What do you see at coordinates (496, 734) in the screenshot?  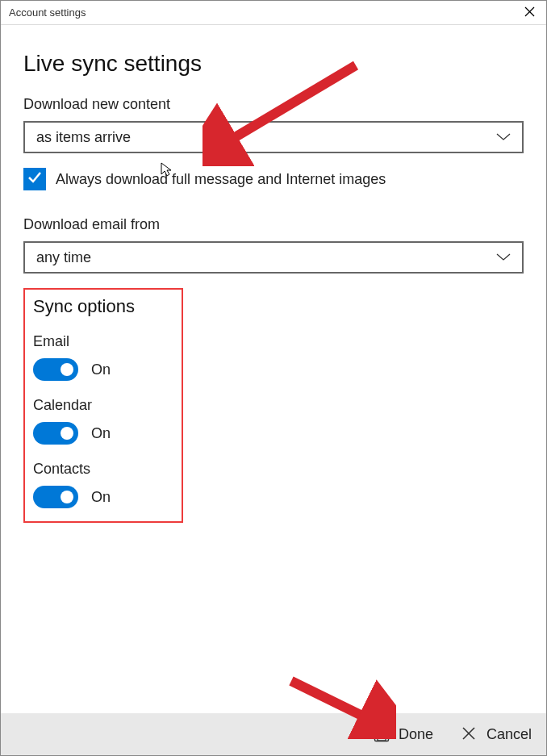 I see `cancel-button: Cancel` at bounding box center [496, 734].